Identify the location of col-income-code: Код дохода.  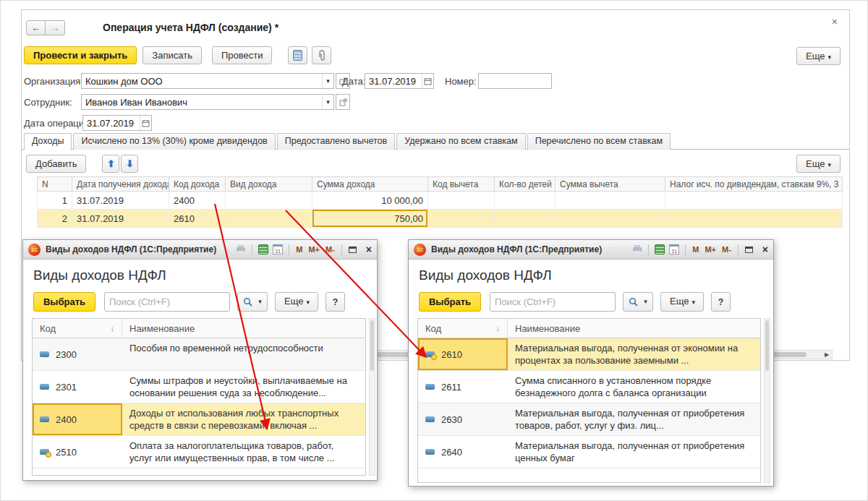
(197, 184).